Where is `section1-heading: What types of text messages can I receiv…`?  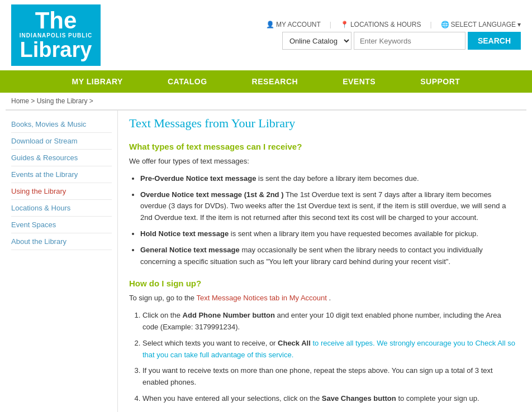 section1-heading: What types of text messages can I receiv… is located at coordinates (322, 146).